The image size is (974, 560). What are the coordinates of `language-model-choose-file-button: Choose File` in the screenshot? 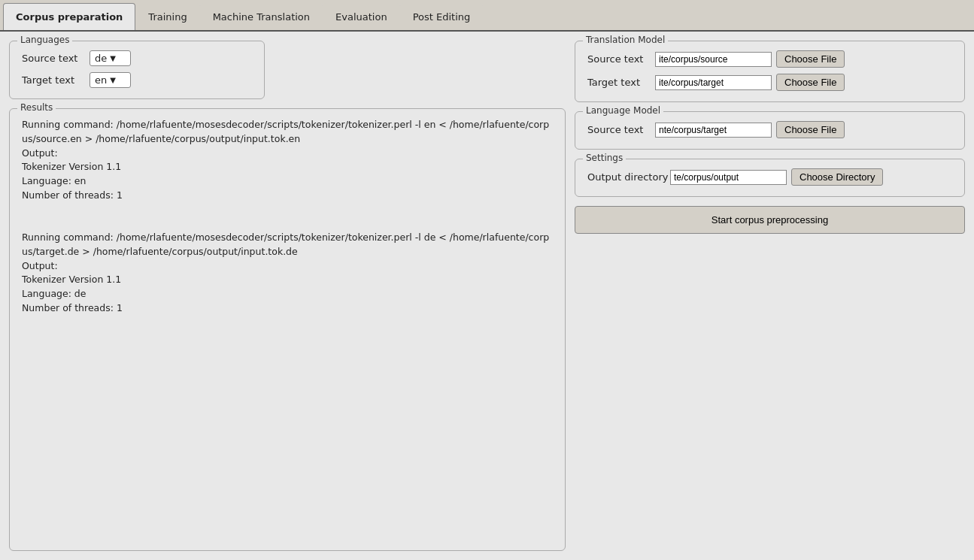 It's located at (811, 129).